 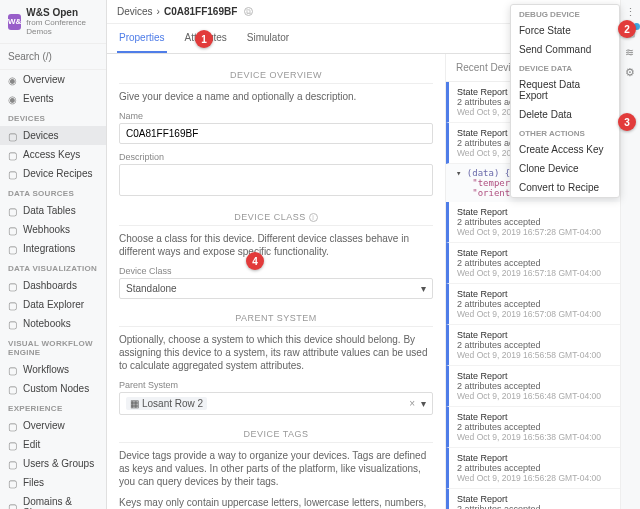 I want to click on callout-1: 1, so click(x=204, y=39).